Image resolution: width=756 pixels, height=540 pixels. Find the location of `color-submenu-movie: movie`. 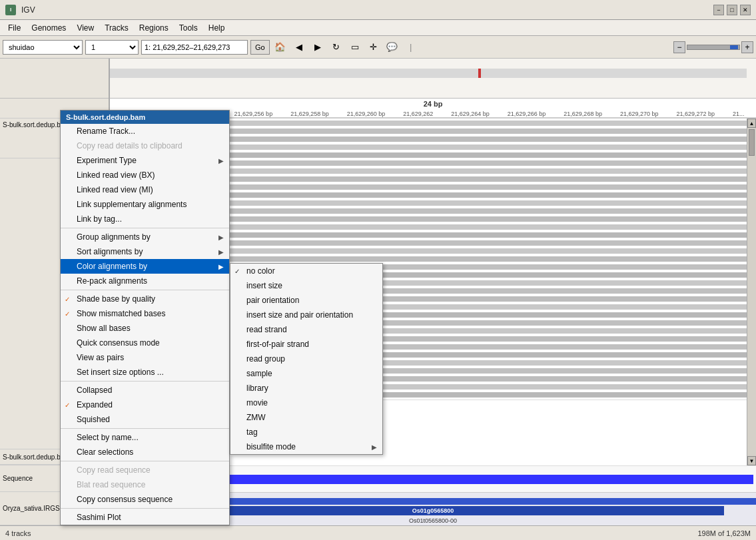

color-submenu-movie: movie is located at coordinates (306, 403).